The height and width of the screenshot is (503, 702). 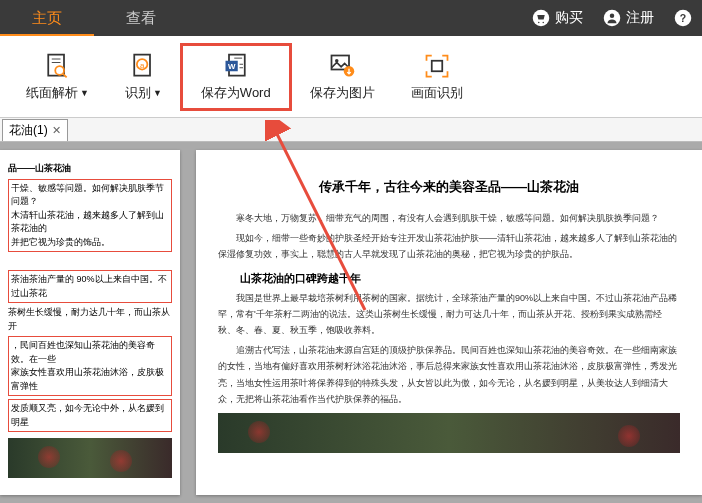 What do you see at coordinates (449, 278) in the screenshot?
I see `subtitle: 山茶花油的口碑跨越千年` at bounding box center [449, 278].